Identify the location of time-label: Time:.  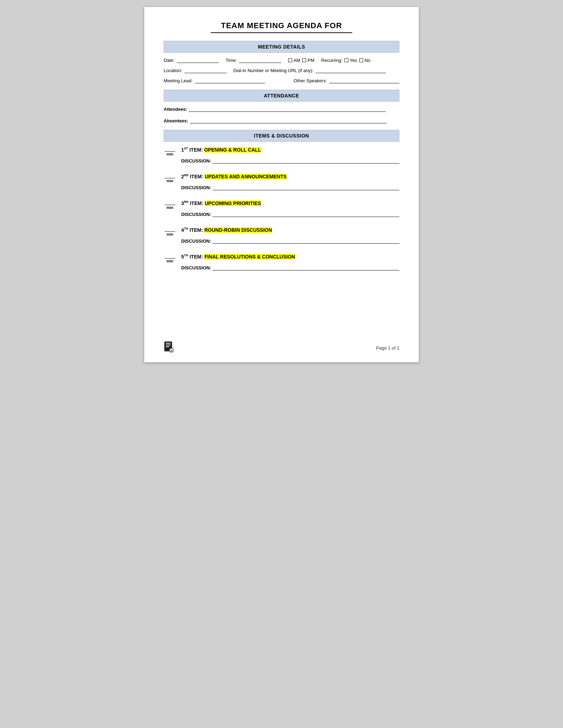
(231, 60).